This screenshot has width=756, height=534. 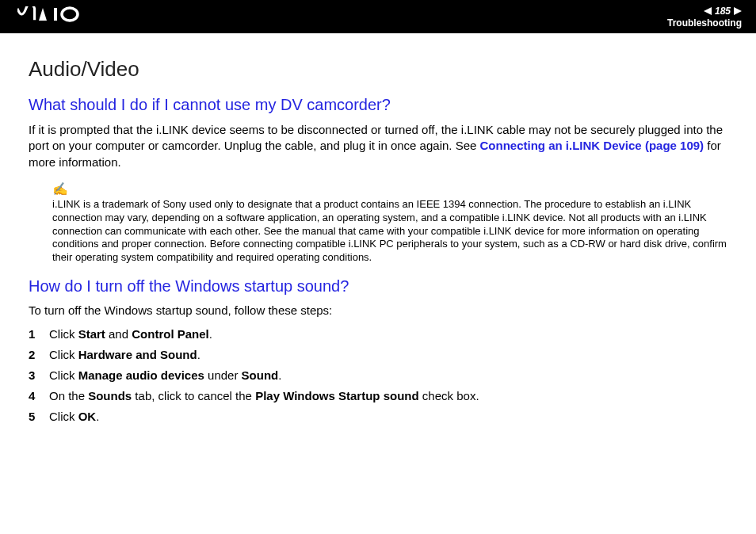 What do you see at coordinates (723, 11) in the screenshot?
I see `page-number: 185` at bounding box center [723, 11].